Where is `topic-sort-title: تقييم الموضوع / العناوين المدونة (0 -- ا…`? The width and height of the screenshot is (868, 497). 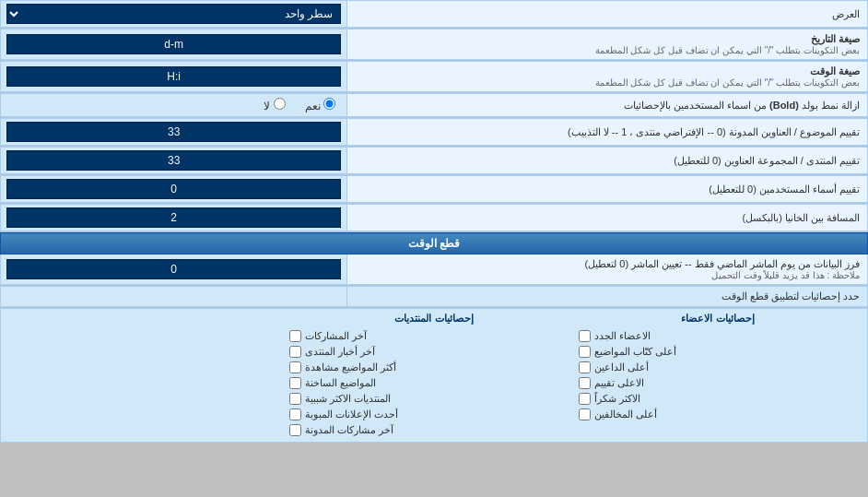
topic-sort-title: تقييم الموضوع / العناوين المدونة (0 -- ا… is located at coordinates (713, 132).